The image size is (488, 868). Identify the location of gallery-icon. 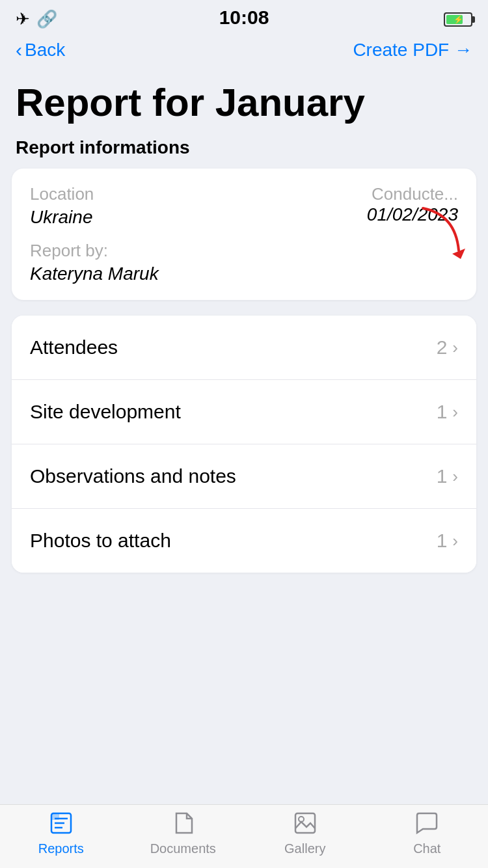
(305, 824).